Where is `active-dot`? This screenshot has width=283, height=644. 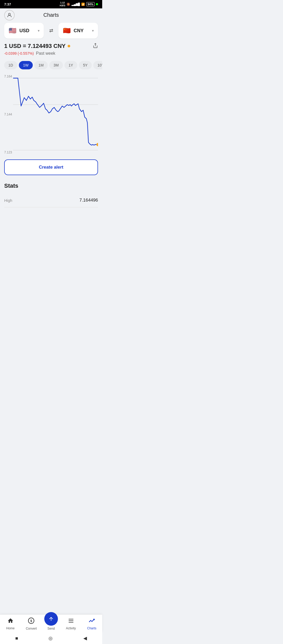 active-dot is located at coordinates (97, 4).